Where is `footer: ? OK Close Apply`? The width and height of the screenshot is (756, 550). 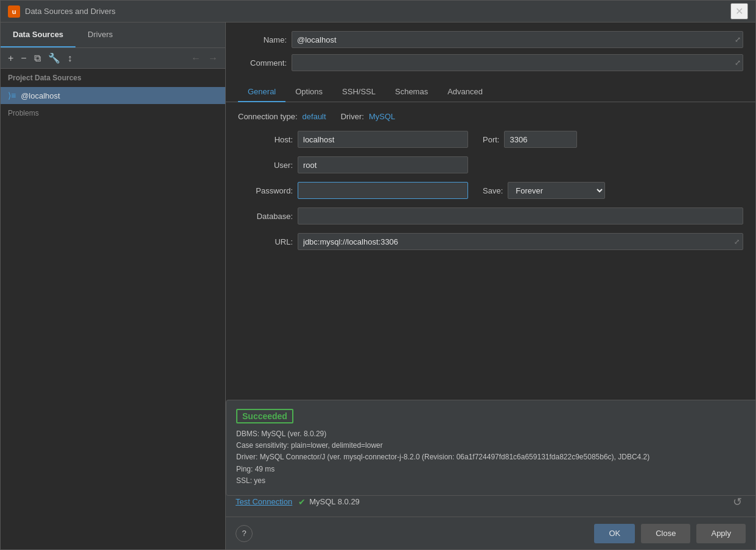
footer: ? OK Close Apply is located at coordinates (491, 533).